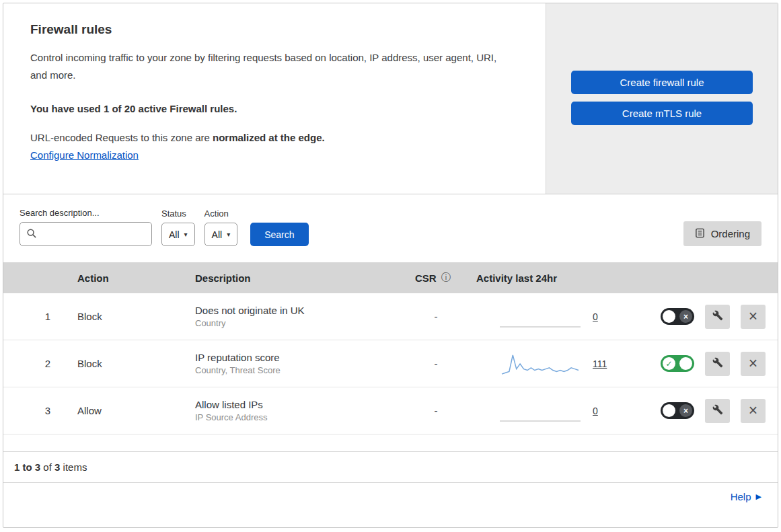  Describe the element at coordinates (300, 405) in the screenshot. I see `rule-description: Allow listed IPs` at that location.